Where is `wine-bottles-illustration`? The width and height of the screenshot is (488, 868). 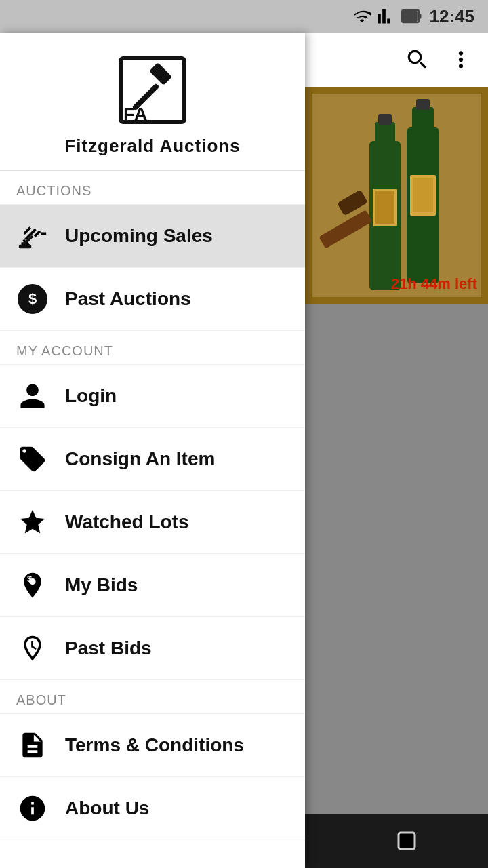
wine-bottles-illustration is located at coordinates (396, 195).